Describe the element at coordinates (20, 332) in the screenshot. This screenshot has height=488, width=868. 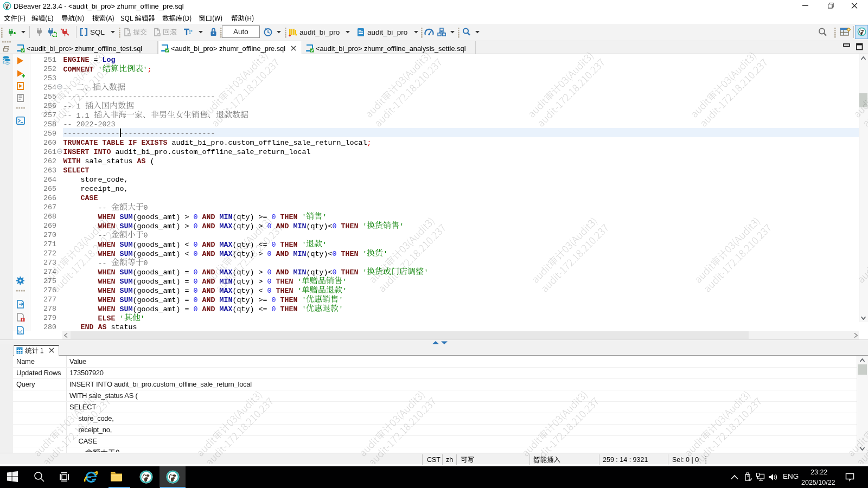
I see `svg-text: (x)` at that location.